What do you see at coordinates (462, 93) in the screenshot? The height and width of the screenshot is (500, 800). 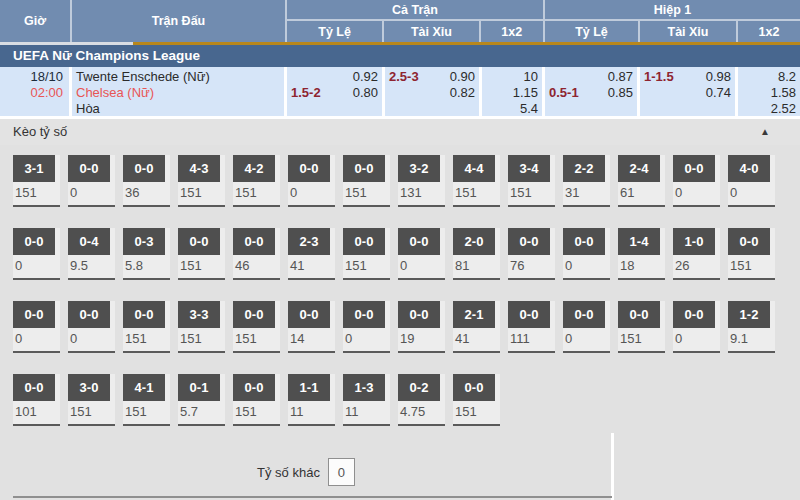 I see `odds-full-under: 0.82` at bounding box center [462, 93].